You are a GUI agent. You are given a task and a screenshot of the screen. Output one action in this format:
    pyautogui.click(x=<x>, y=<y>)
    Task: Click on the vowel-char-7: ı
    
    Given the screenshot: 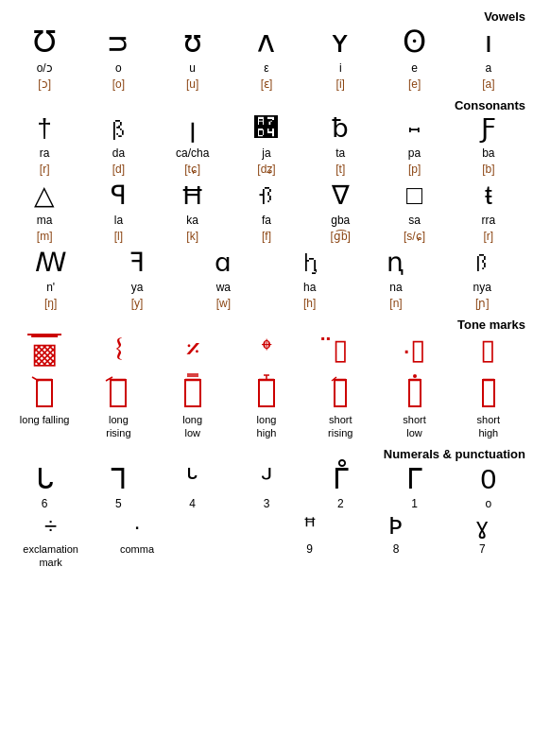 What is the action you would take?
    pyautogui.click(x=488, y=42)
    